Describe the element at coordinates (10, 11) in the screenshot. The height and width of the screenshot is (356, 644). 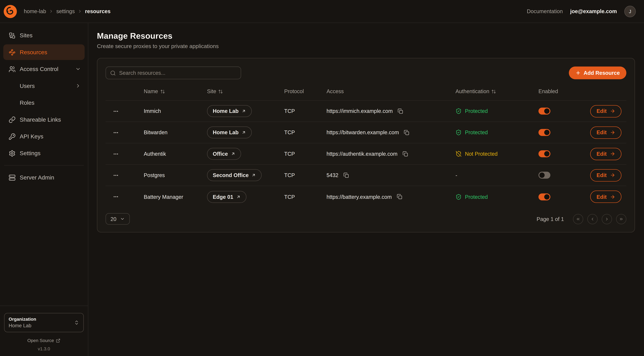
I see `pangolin-logo-icon` at that location.